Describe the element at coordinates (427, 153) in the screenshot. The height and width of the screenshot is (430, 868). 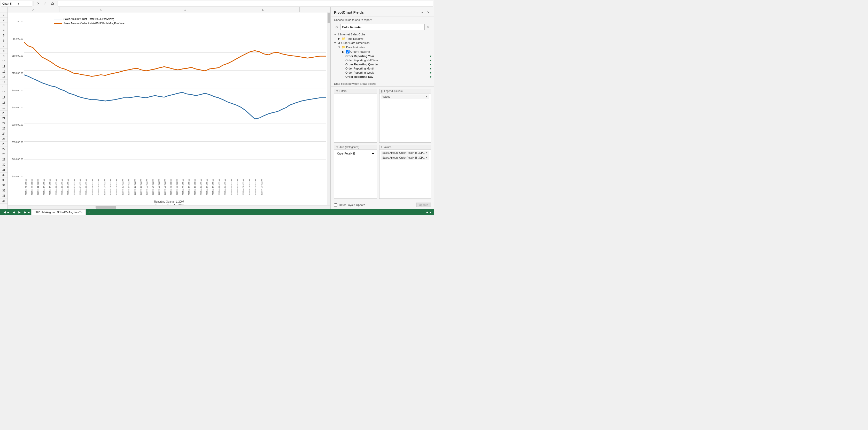
I see `values-item-arrow-1: ▼` at that location.